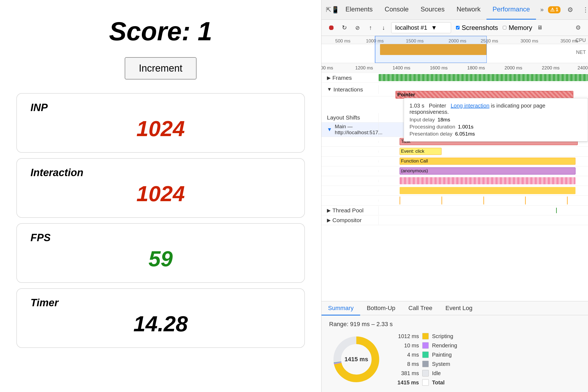 The image size is (588, 392). Describe the element at coordinates (384, 28) in the screenshot. I see `download-button: ↓` at that location.